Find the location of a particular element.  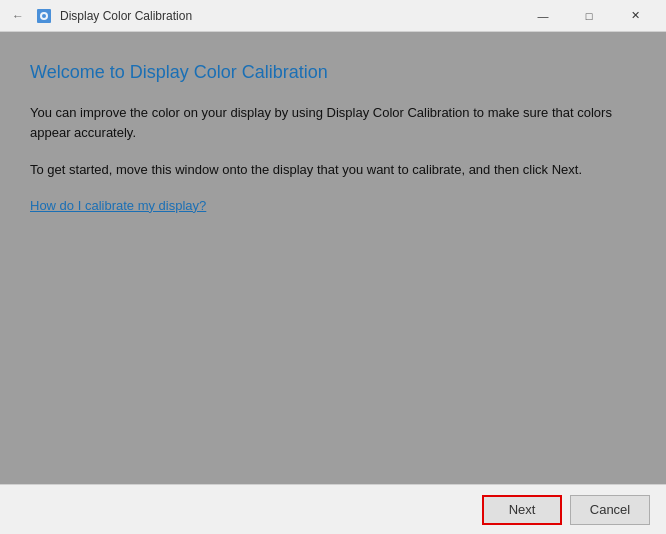

back-button: ← is located at coordinates (18, 16).